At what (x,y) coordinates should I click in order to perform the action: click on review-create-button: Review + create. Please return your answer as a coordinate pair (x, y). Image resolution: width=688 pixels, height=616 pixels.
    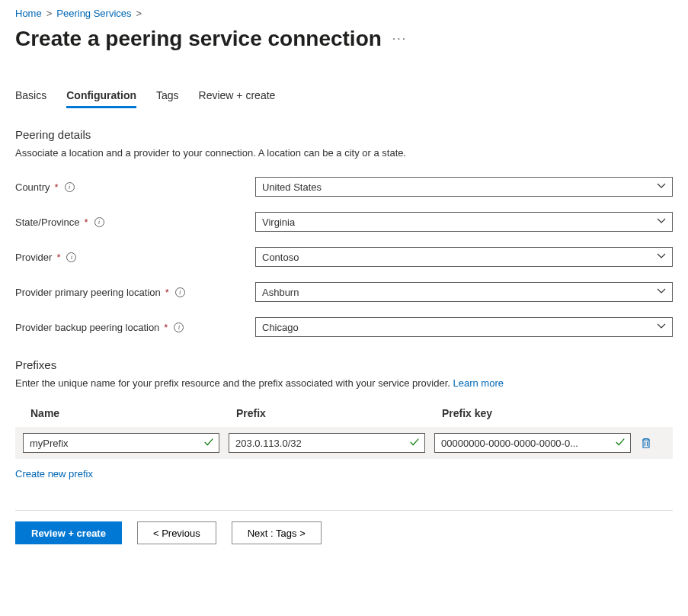
    Looking at the image, I should click on (69, 533).